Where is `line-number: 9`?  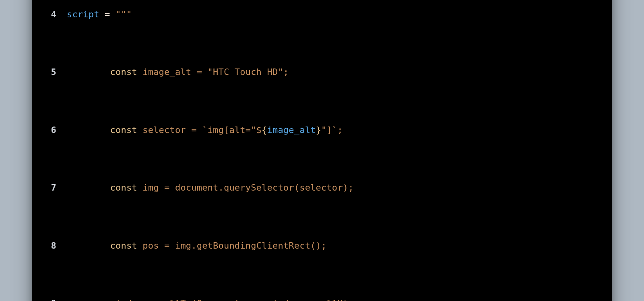 line-number: 9 is located at coordinates (57, 299).